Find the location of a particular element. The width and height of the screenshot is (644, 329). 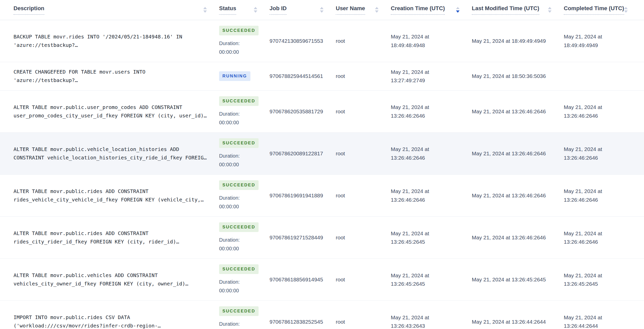

column-label: User Name is located at coordinates (351, 10).